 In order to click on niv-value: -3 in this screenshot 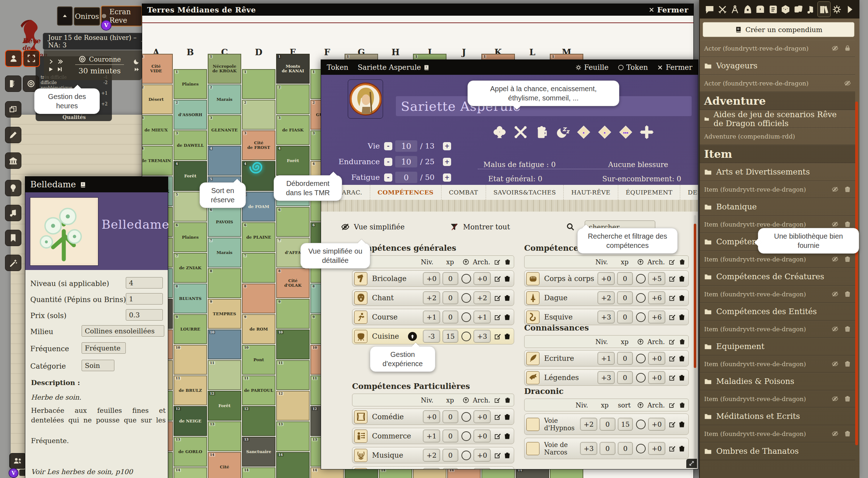, I will do `click(432, 336)`.